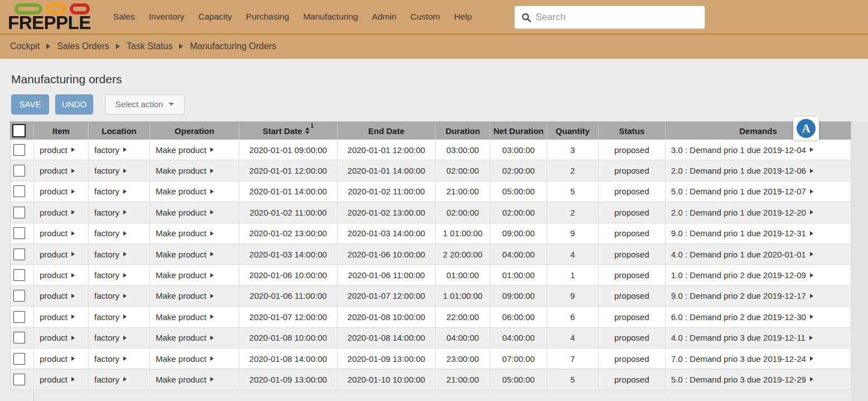  What do you see at coordinates (572, 131) in the screenshot?
I see `column-header-quantity: Quantity` at bounding box center [572, 131].